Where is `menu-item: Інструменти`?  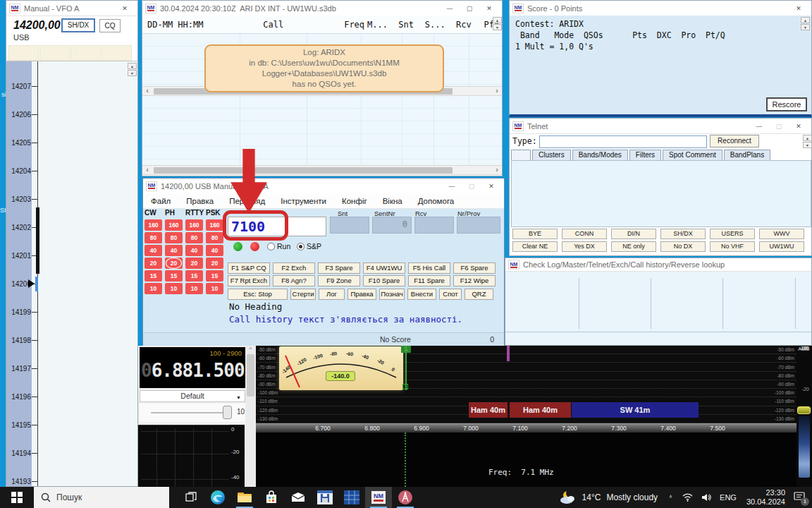
menu-item: Інструменти is located at coordinates (303, 201).